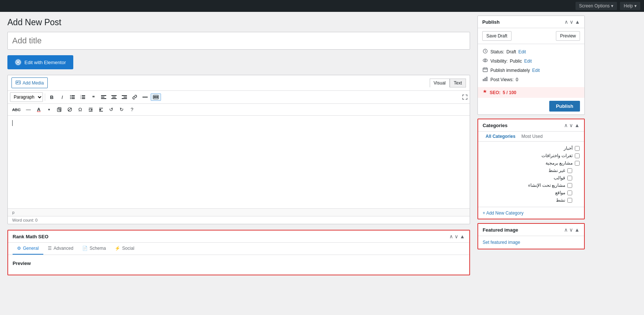 This screenshot has width=644, height=315. I want to click on editor-help-button: ?, so click(132, 110).